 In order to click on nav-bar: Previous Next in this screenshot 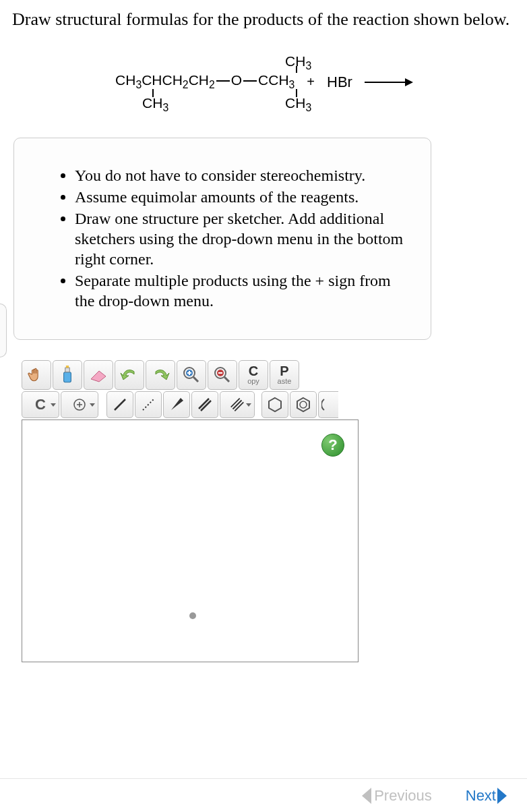, I will do `click(264, 795)`.